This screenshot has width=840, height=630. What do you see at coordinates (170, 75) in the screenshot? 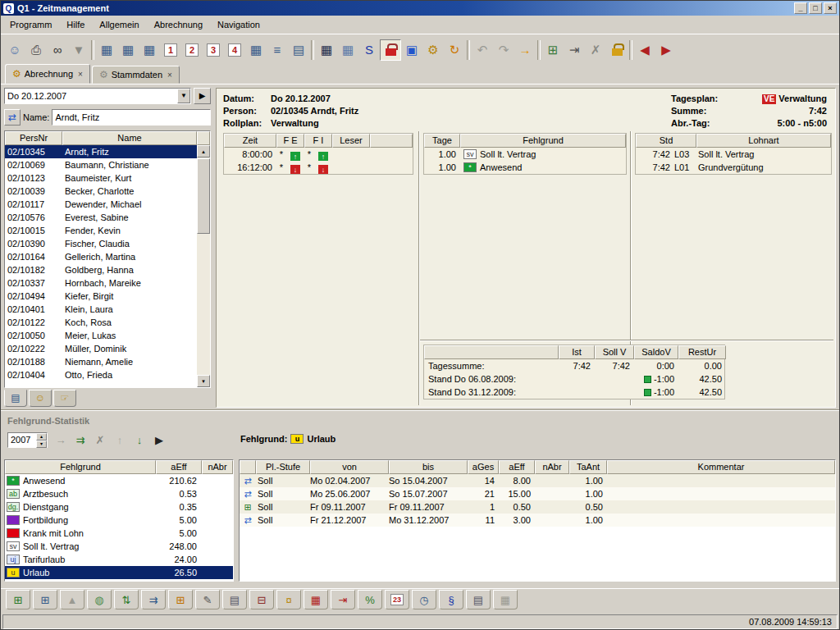
I see `tab-close-icon: ×` at bounding box center [170, 75].